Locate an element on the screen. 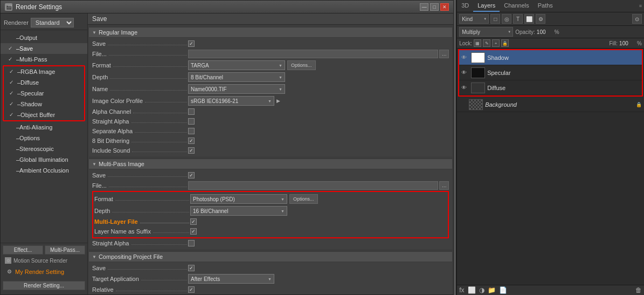 Image resolution: width=644 pixels, height=295 pixels. sidebar-item-shadow: ✓ –Shadow is located at coordinates (44, 104).